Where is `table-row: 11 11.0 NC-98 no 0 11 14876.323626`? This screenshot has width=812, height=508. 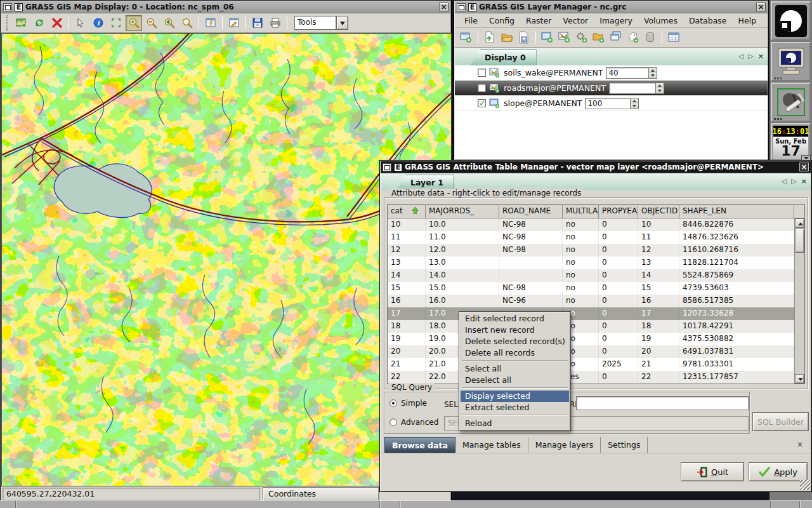 table-row: 11 11.0 NC-98 no 0 11 14876.323626 is located at coordinates (591, 237).